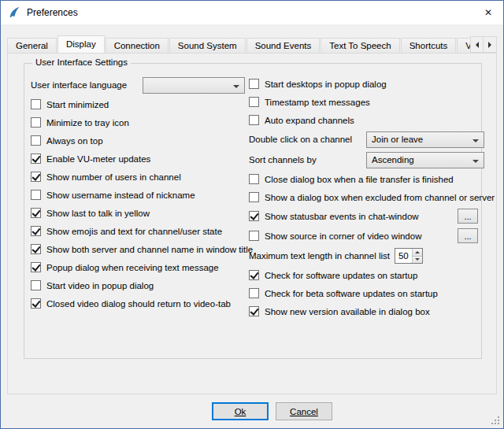 This screenshot has width=504, height=429. Describe the element at coordinates (367, 276) in the screenshot. I see `checkbox-row-check-updates: Check for software updates on startup` at that location.